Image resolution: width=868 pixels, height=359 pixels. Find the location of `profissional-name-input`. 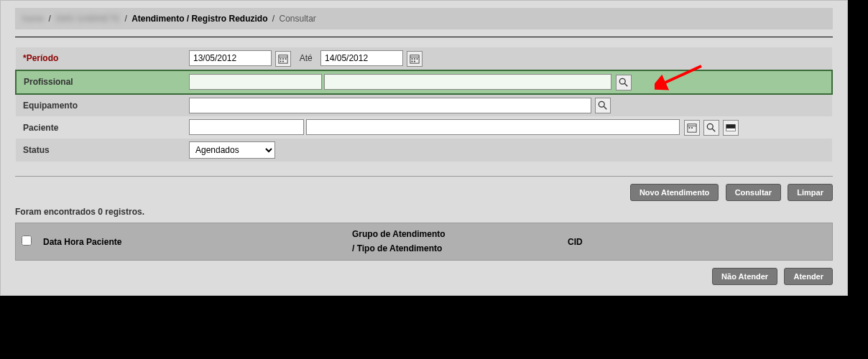

profissional-name-input is located at coordinates (468, 82).